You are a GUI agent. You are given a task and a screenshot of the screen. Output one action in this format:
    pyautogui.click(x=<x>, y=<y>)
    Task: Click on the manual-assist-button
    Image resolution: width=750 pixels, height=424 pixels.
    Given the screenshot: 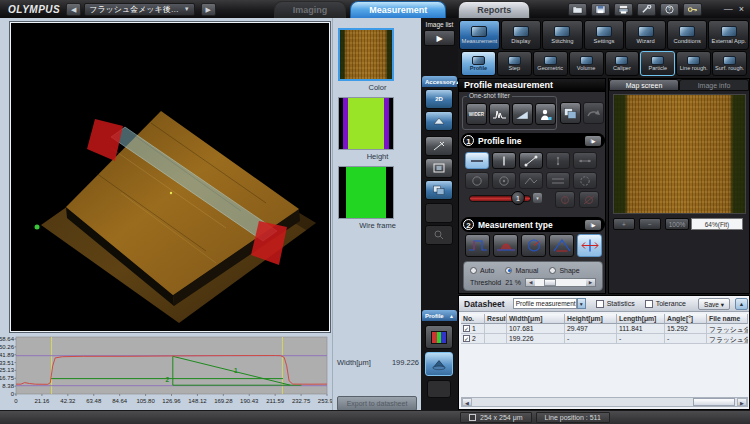 What is the action you would take?
    pyautogui.click(x=546, y=114)
    